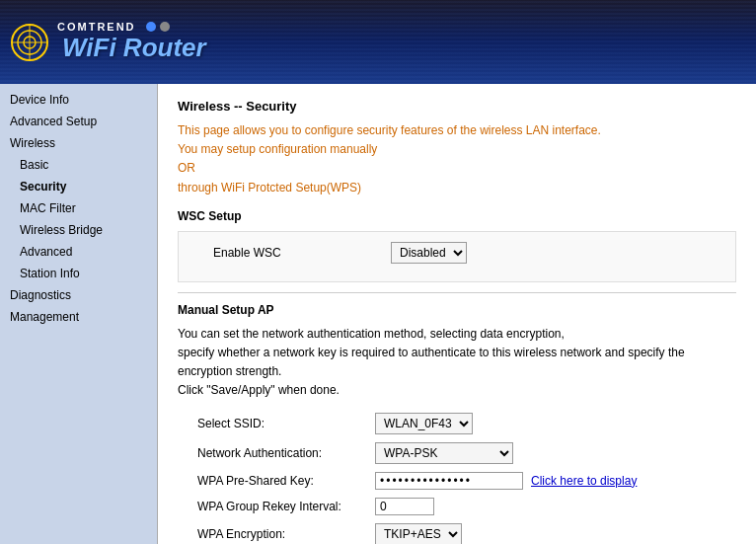 The width and height of the screenshot is (756, 544). Describe the element at coordinates (286, 424) in the screenshot. I see `select-ssid-label: Select SSID:` at that location.